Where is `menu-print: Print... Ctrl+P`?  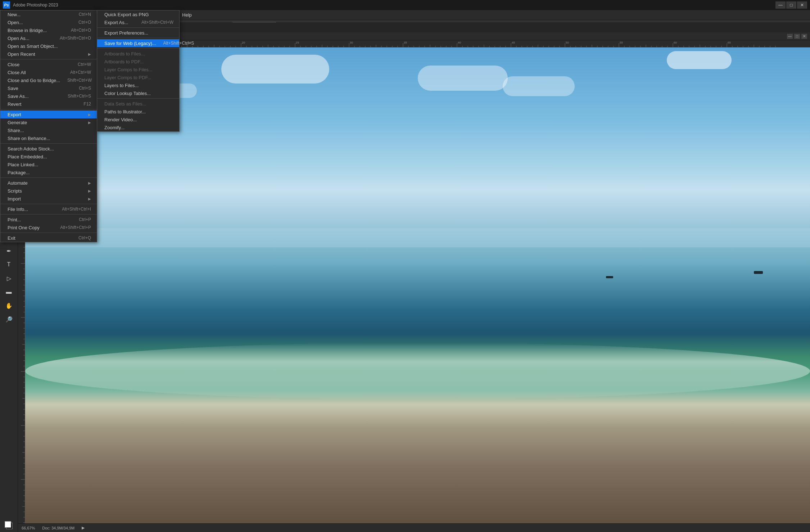 menu-print: Print... Ctrl+P is located at coordinates (49, 220).